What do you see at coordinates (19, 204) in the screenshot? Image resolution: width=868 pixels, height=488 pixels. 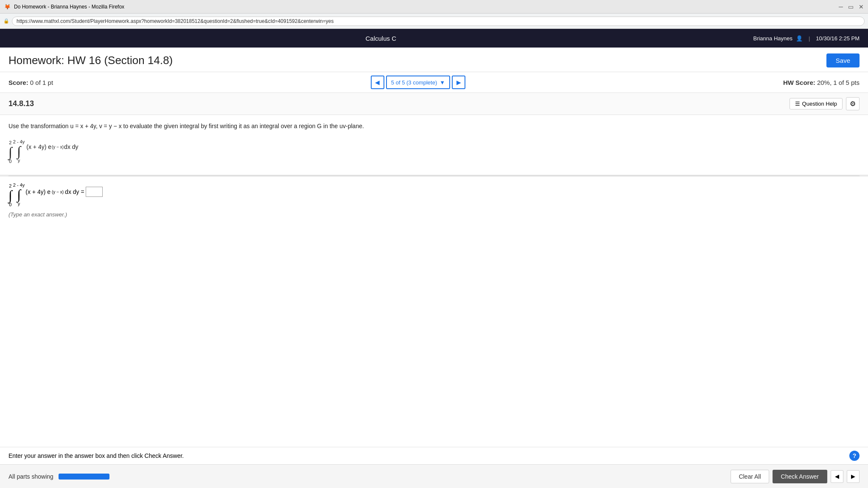 I see `inner-lower-2: y` at bounding box center [19, 204].